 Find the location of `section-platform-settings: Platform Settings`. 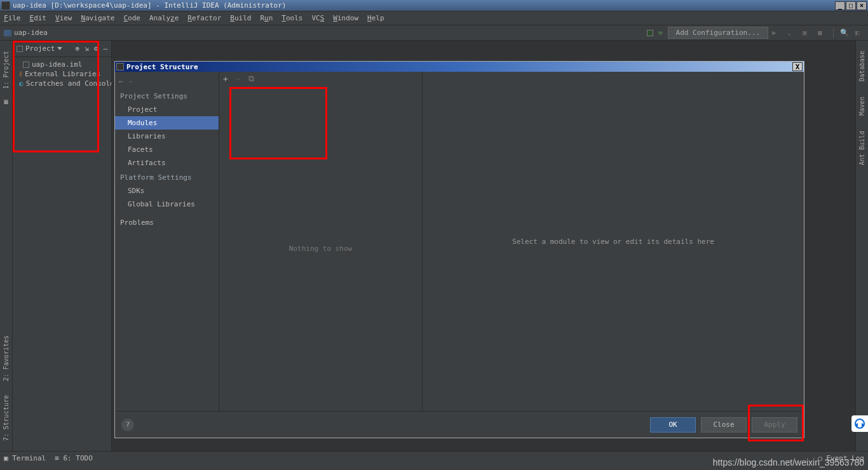

section-platform-settings: Platform Settings is located at coordinates (166, 177).